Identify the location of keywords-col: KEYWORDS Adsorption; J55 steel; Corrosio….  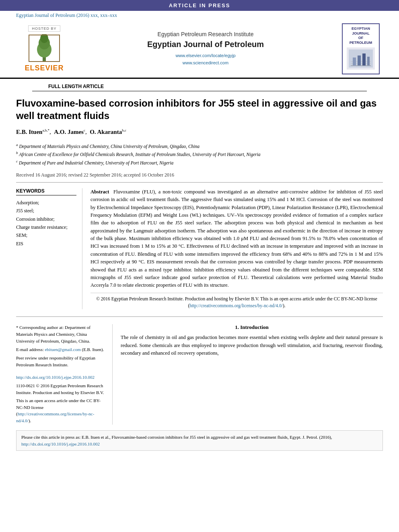
(49, 249).